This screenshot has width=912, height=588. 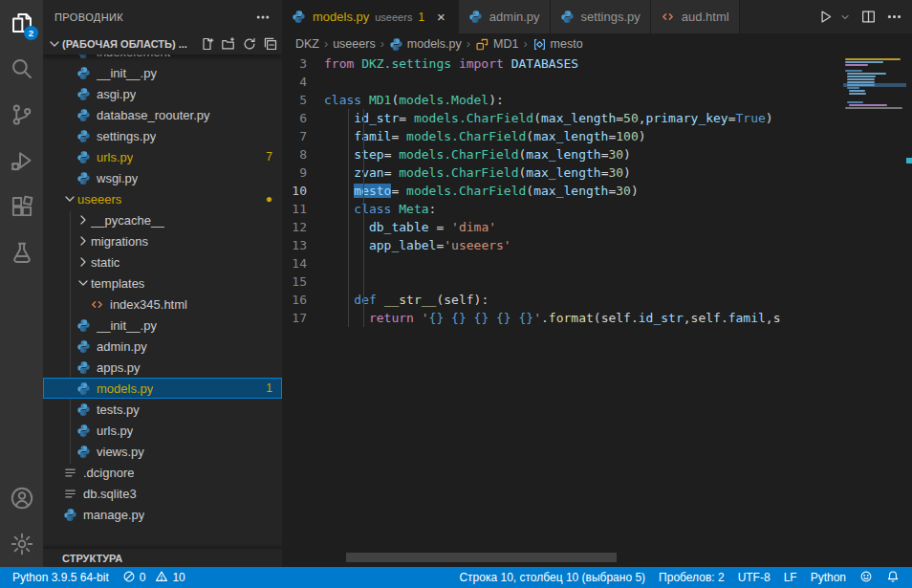 I want to click on tree-item--dcignore: .dcignore, so click(x=163, y=472).